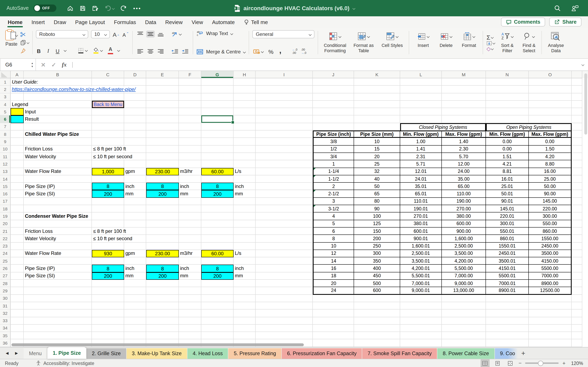  I want to click on cell-L24: 2,500.01, so click(421, 254).